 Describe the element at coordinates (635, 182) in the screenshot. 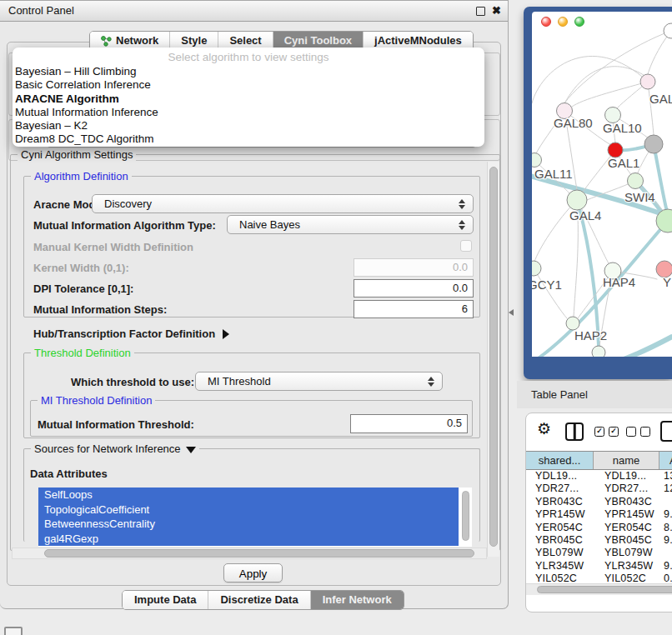

I see `network-node-swi4` at that location.